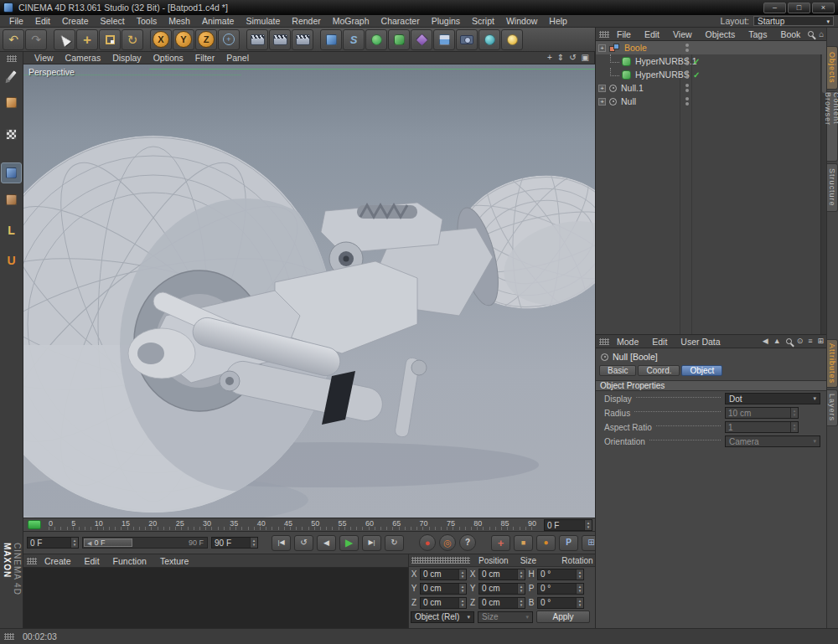  I want to click on attr-menu-userdata: User Data, so click(701, 342).